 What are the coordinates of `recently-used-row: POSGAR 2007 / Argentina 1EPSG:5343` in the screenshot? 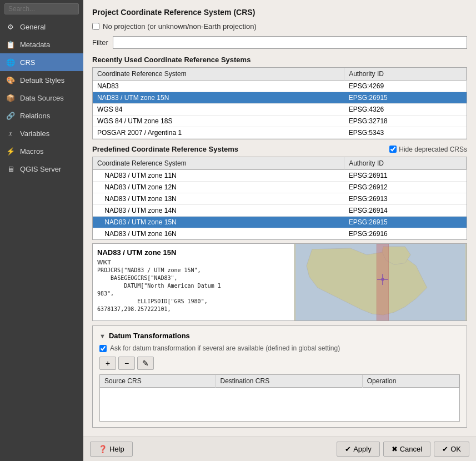 It's located at (280, 133).